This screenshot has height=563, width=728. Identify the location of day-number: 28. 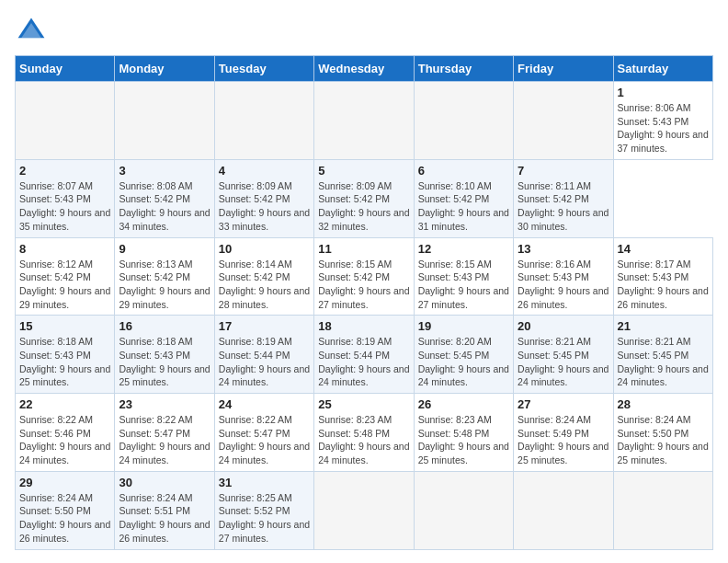
(664, 405).